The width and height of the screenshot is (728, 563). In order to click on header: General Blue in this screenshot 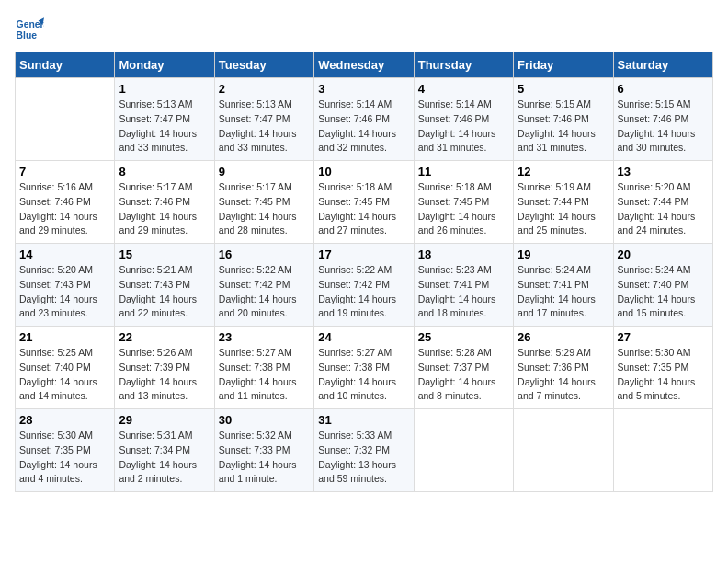, I will do `click(364, 29)`.